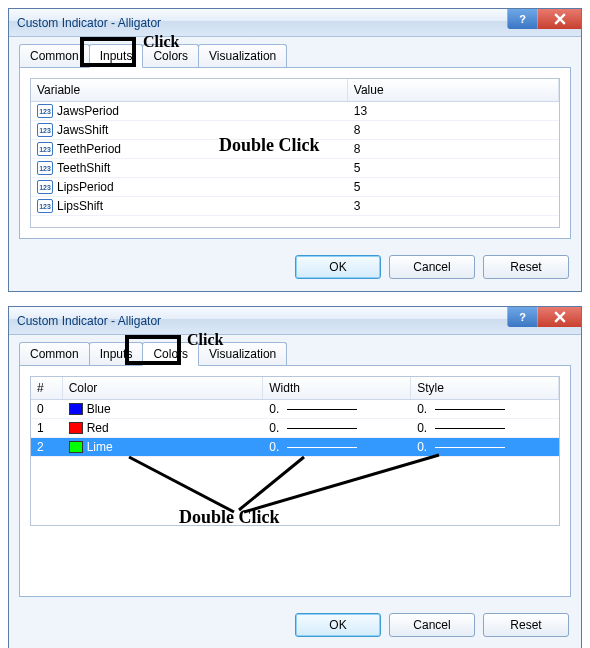 Image resolution: width=590 pixels, height=648 pixels. What do you see at coordinates (47, 428) in the screenshot?
I see `row-index: 1` at bounding box center [47, 428].